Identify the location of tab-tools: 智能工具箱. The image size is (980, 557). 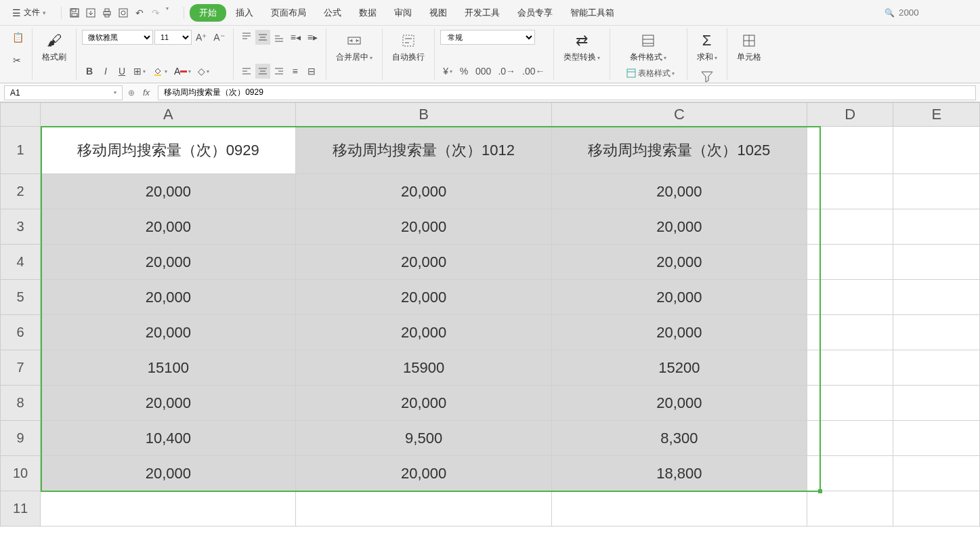
(592, 13).